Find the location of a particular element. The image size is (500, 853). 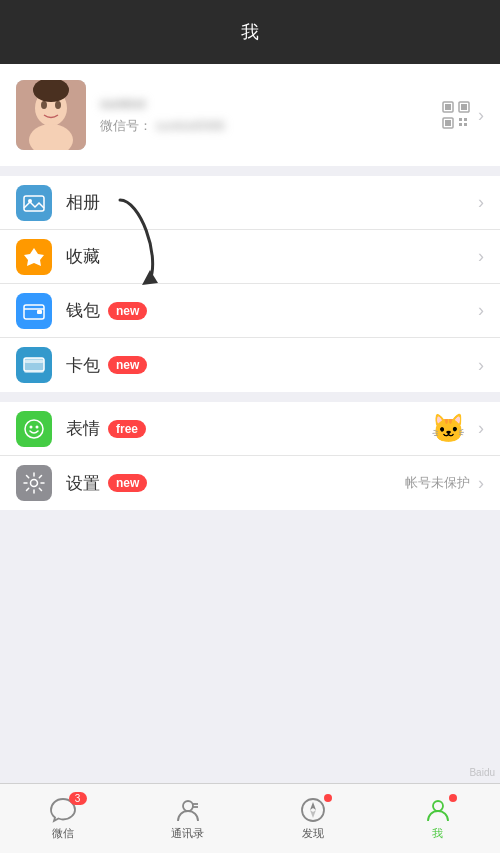

cat-sticker: 🐱 is located at coordinates (448, 428).